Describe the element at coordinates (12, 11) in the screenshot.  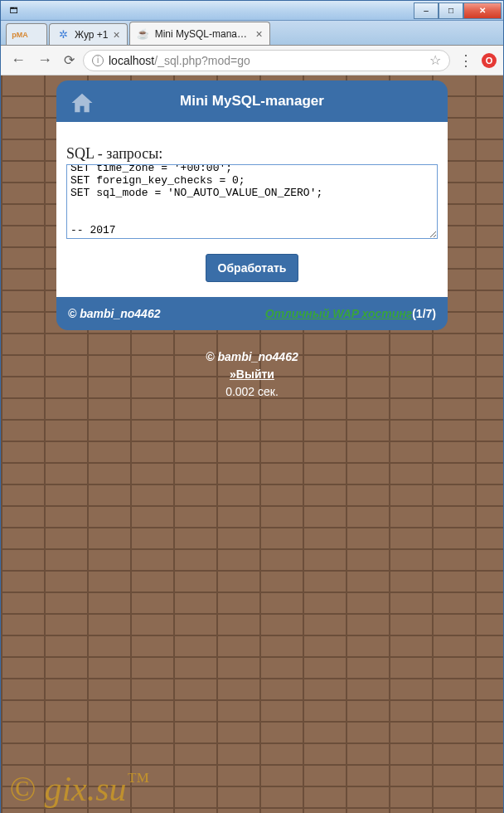
I see `titlebar-icons: 🗔` at that location.